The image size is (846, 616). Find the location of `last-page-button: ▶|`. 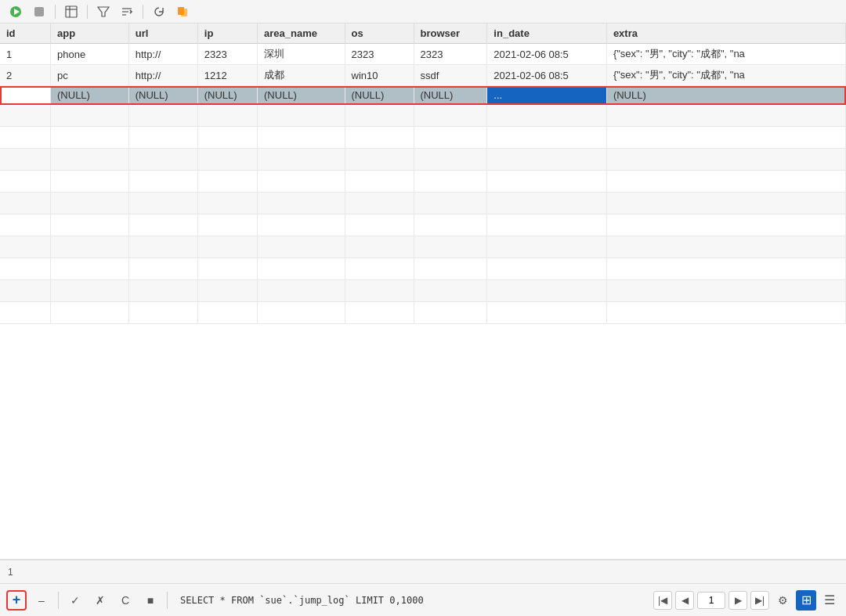

last-page-button: ▶| is located at coordinates (760, 600).